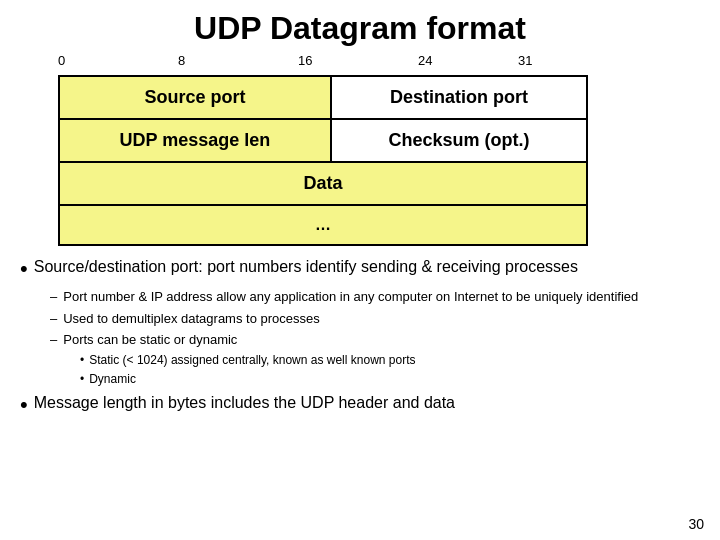 The image size is (720, 540). What do you see at coordinates (525, 60) in the screenshot?
I see `bit-label-31: 31` at bounding box center [525, 60].